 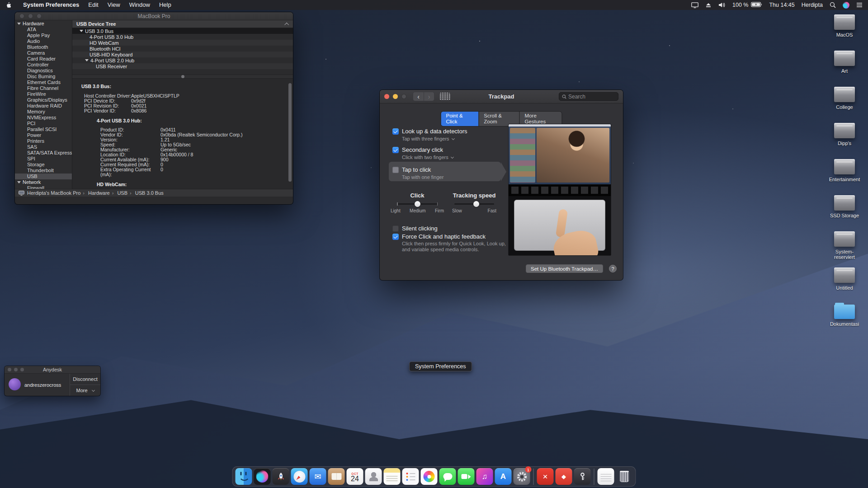 What do you see at coordinates (43, 159) in the screenshot?
I see `sidebar-item: SPI` at bounding box center [43, 159].